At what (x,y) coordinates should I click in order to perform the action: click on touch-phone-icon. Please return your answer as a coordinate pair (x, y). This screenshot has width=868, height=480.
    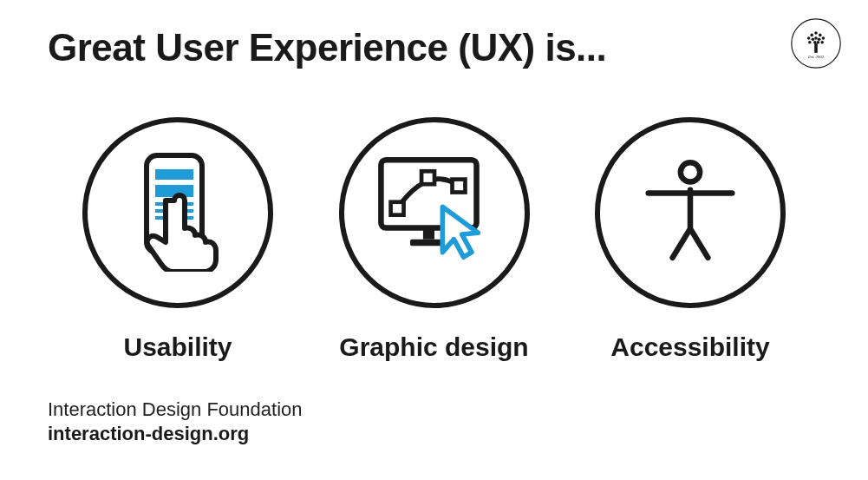
    Looking at the image, I should click on (178, 213).